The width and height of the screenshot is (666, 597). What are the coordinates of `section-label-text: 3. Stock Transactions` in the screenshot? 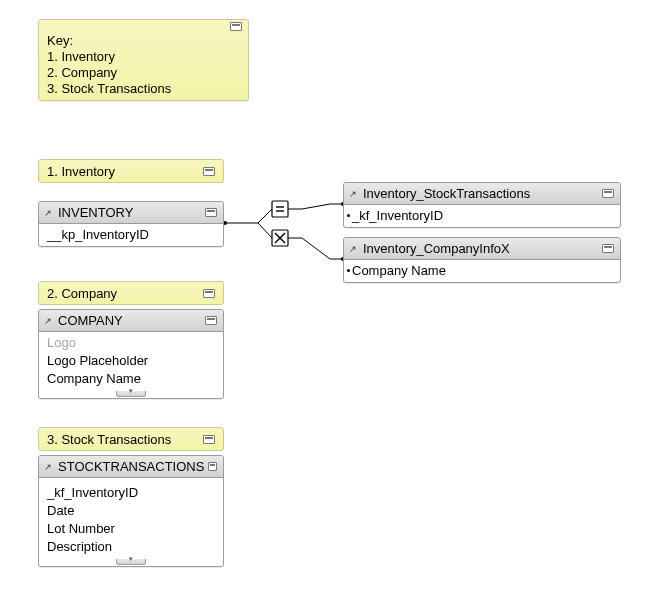 It's located at (109, 440).